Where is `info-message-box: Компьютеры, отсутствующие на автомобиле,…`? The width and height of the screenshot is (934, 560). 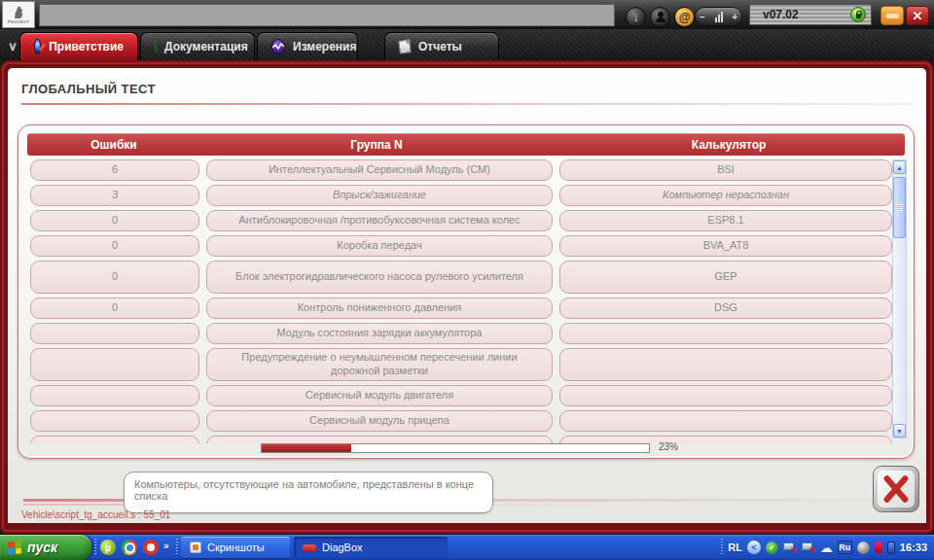 info-message-box: Компьютеры, отсутствующие на автомобиле,… is located at coordinates (308, 492).